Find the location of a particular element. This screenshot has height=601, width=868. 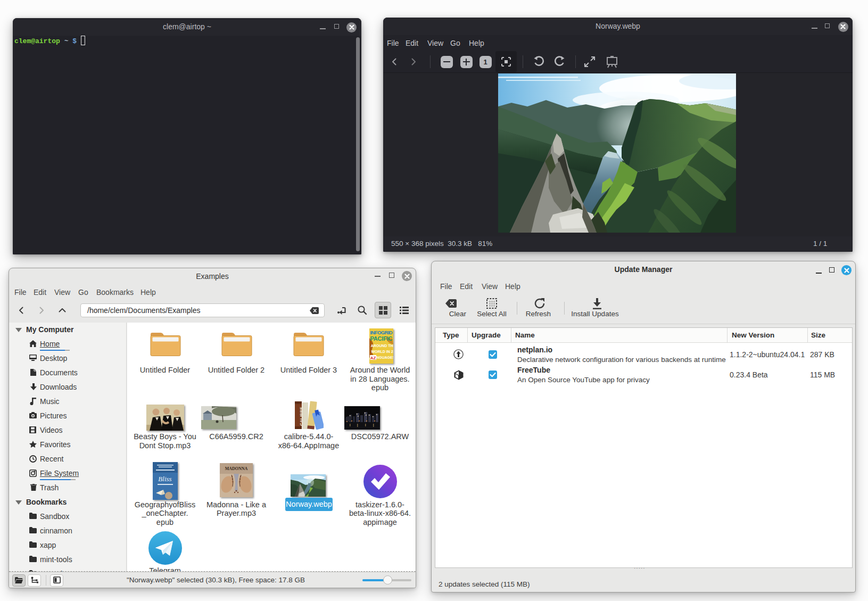

svg-text: AZ is located at coordinates (374, 358).